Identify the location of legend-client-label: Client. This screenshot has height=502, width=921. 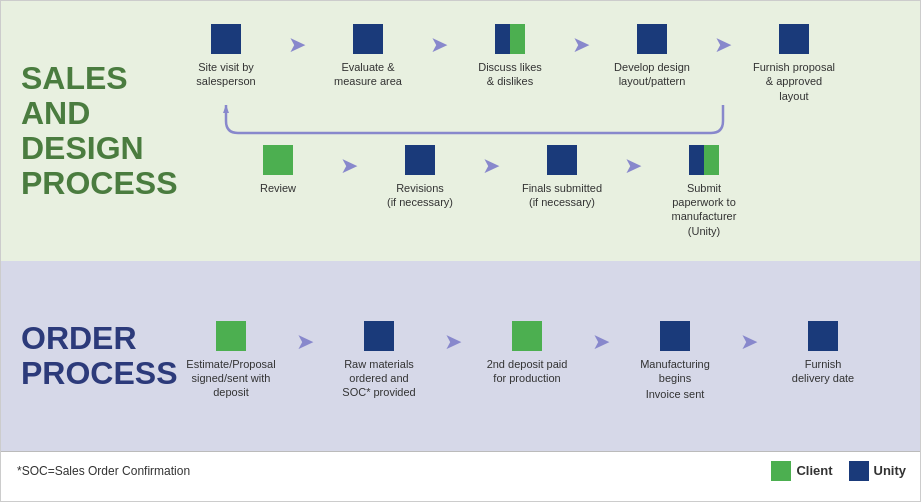
(814, 470).